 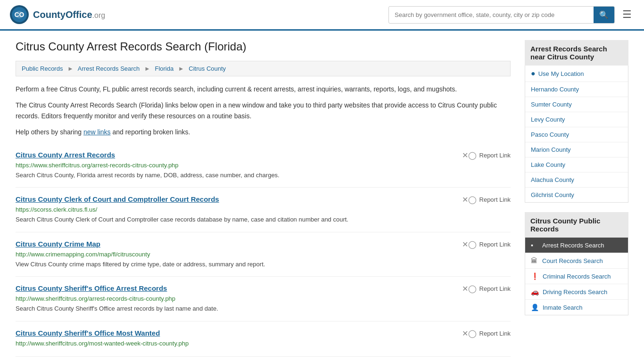 I want to click on report-label-0: Report Link, so click(x=495, y=156).